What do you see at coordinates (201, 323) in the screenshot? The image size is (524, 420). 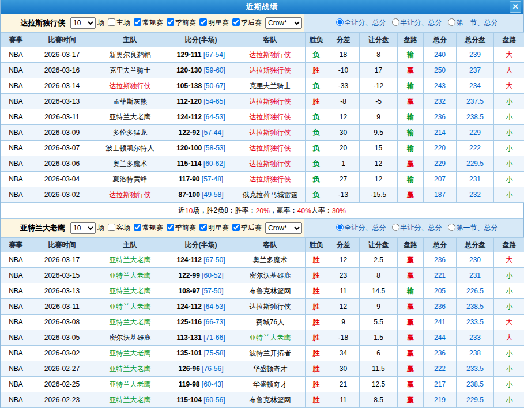 I see `score-cell: 125-116 [66-73]` at bounding box center [201, 323].